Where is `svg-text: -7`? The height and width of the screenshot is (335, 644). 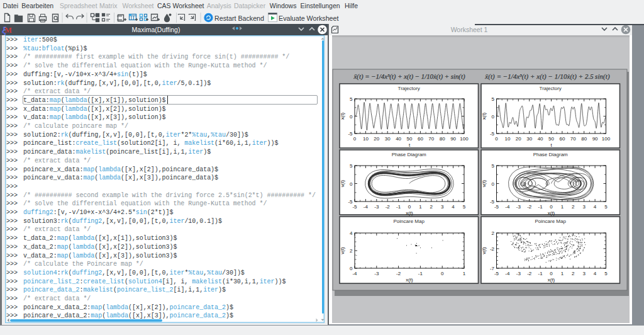 svg-text: -7 is located at coordinates (492, 268).